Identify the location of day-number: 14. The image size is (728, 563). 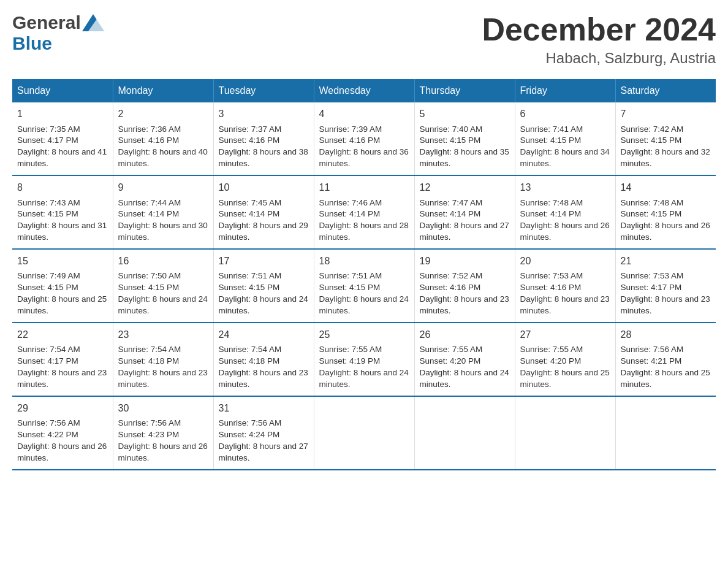
(666, 188).